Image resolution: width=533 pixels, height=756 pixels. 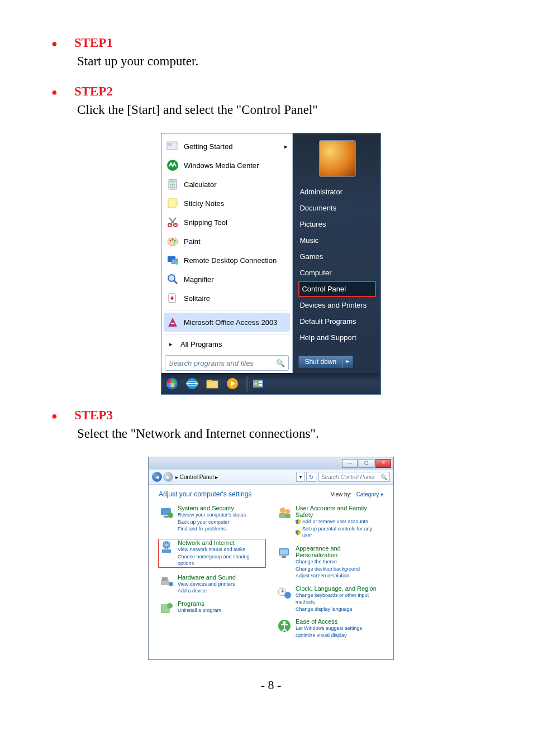 I want to click on start-search-input: Search programs and files 🔍, so click(x=227, y=363).